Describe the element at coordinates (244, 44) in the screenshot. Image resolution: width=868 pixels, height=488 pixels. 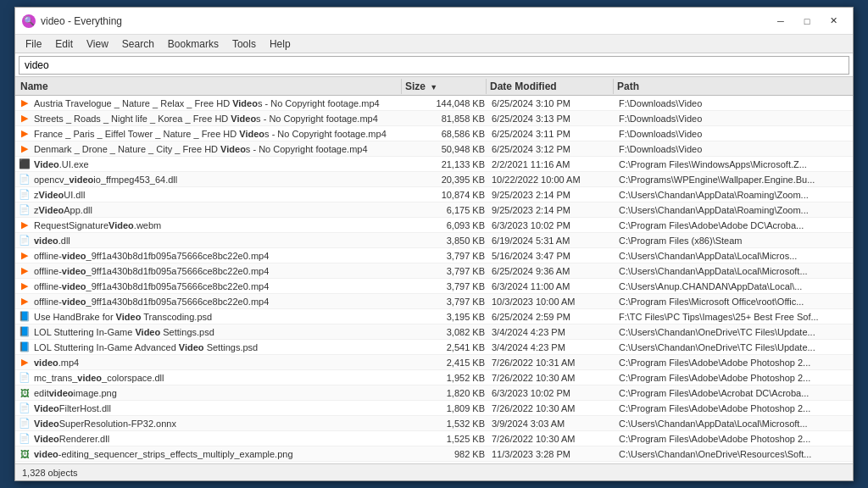
I see `menu-item-tools: Tools` at that location.